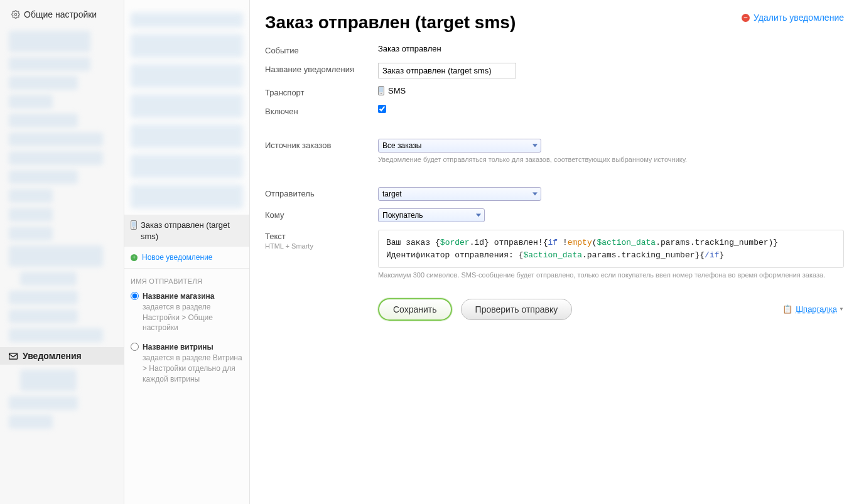 The width and height of the screenshot is (859, 504). Describe the element at coordinates (321, 92) in the screenshot. I see `label-transport: Транспорт` at that location.